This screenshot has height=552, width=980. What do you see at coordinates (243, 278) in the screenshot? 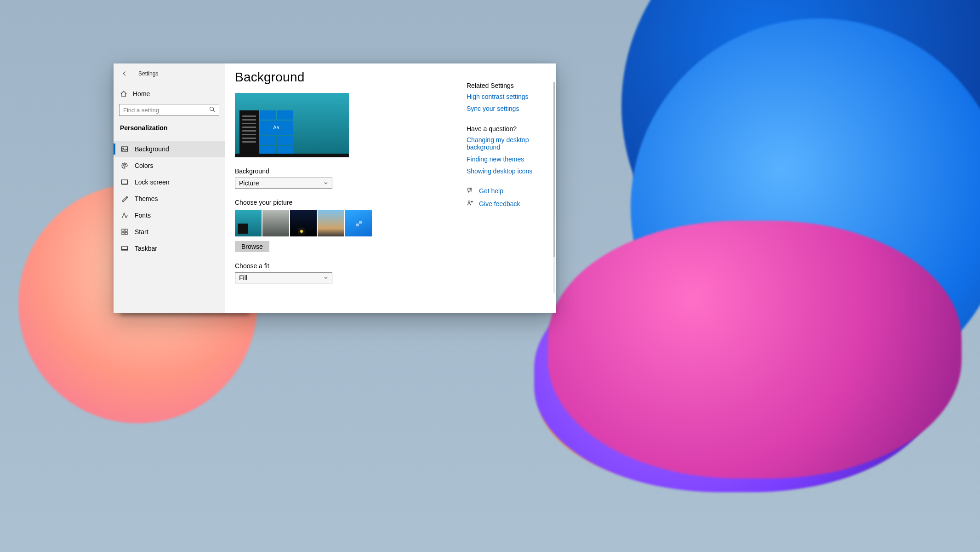
I see `fit-dropdown-value: Fill` at bounding box center [243, 278].